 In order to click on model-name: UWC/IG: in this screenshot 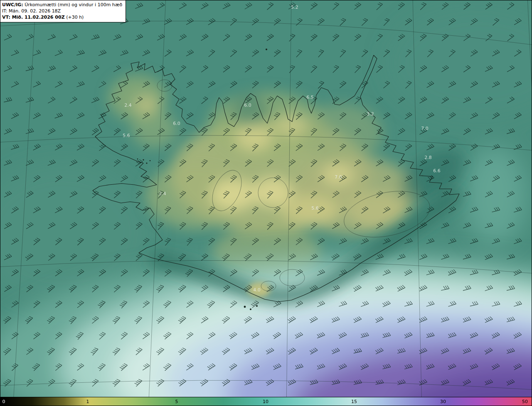, I will do `click(12, 5)`.